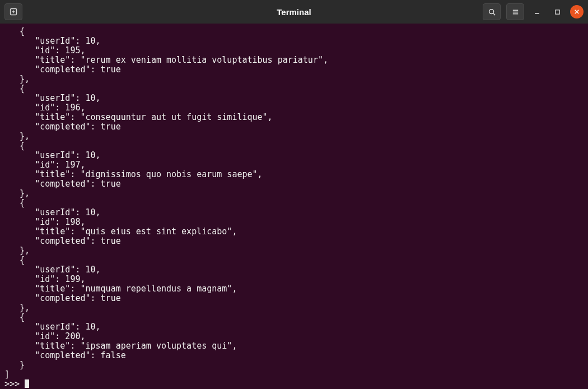 The image size is (588, 389). Describe the element at coordinates (557, 12) in the screenshot. I see `maximize-button` at that location.